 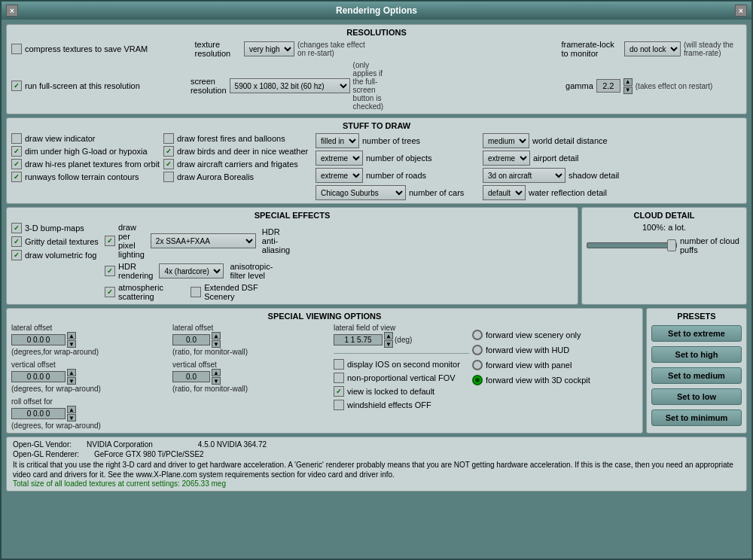 What do you see at coordinates (72, 336) in the screenshot?
I see `lateral-offset-up: ▲` at bounding box center [72, 336].